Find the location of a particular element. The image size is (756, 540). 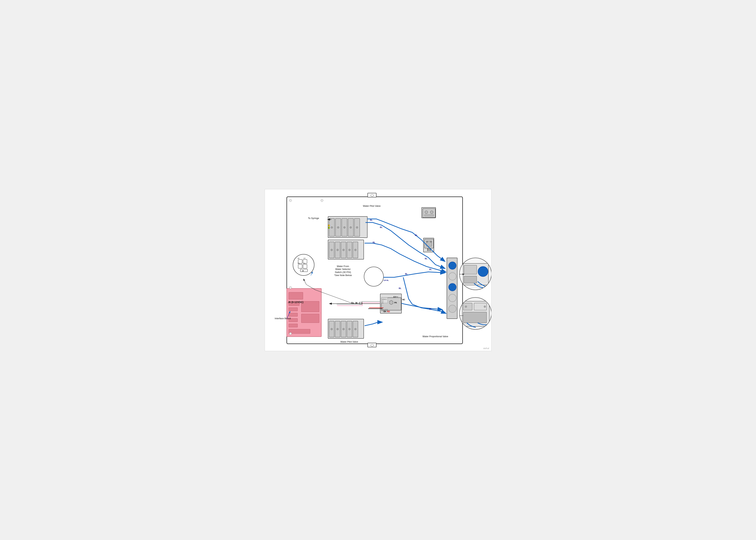

j6-connector-circle: BK GR RD PK J6 is located at coordinates (304, 265).